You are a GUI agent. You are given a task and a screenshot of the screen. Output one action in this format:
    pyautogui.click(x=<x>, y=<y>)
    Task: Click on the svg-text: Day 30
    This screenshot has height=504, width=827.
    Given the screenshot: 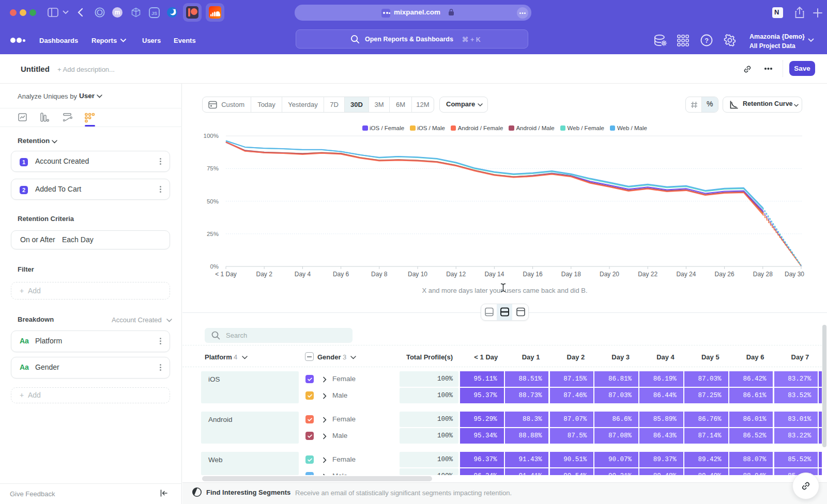 What is the action you would take?
    pyautogui.click(x=794, y=274)
    